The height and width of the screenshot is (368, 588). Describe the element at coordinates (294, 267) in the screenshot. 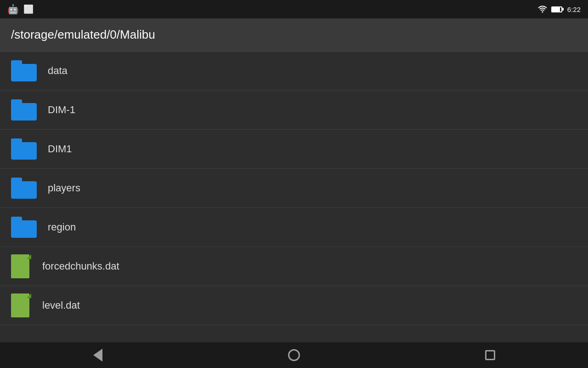

I see `list-item: forcedchunks.dat` at that location.